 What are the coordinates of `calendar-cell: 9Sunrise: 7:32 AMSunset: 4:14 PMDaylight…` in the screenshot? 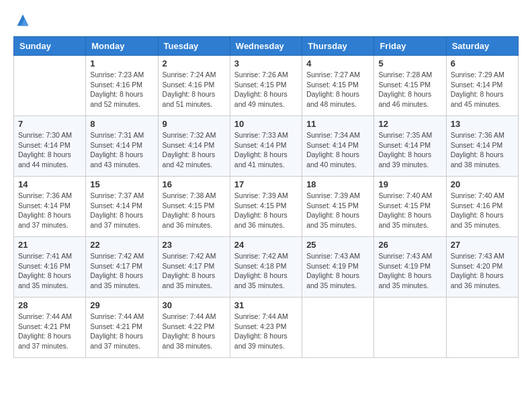 It's located at (193, 146).